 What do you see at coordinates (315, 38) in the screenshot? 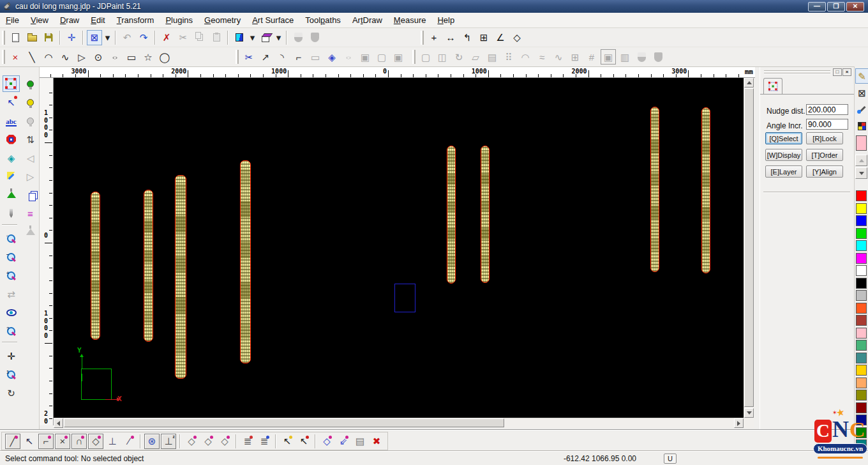
I see `shield-dark-button` at bounding box center [315, 38].